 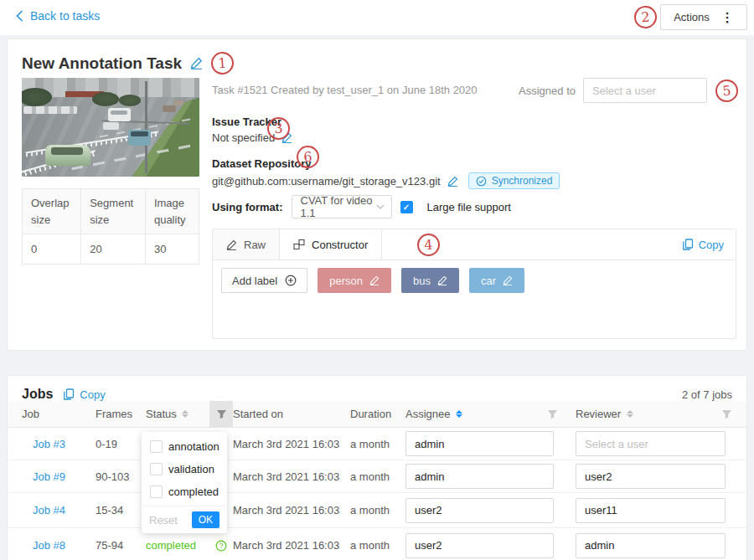 What do you see at coordinates (452, 181) in the screenshot?
I see `edit-repo-icon` at bounding box center [452, 181].